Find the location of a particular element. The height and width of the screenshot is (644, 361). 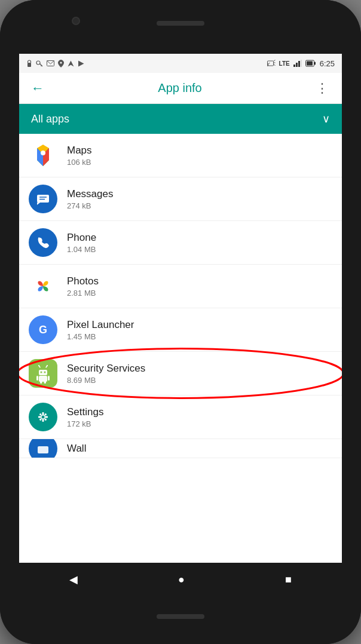

app-name: Wall is located at coordinates (200, 449).